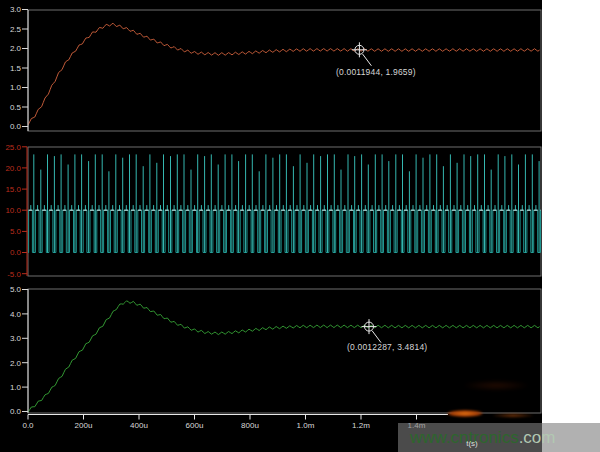 The image size is (600, 452). What do you see at coordinates (306, 426) in the screenshot?
I see `x-tick-label: 1.0m` at bounding box center [306, 426].